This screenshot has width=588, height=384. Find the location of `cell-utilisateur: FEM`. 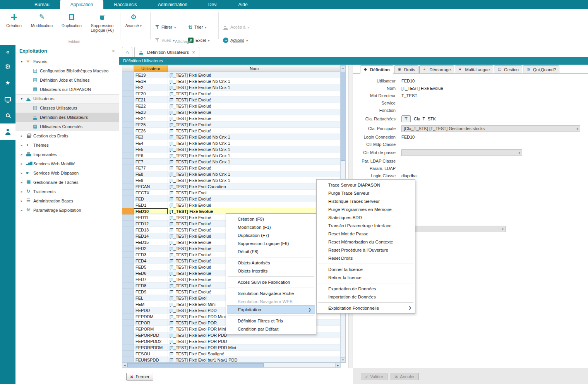

cell-utilisateur: FEM is located at coordinates (151, 304).